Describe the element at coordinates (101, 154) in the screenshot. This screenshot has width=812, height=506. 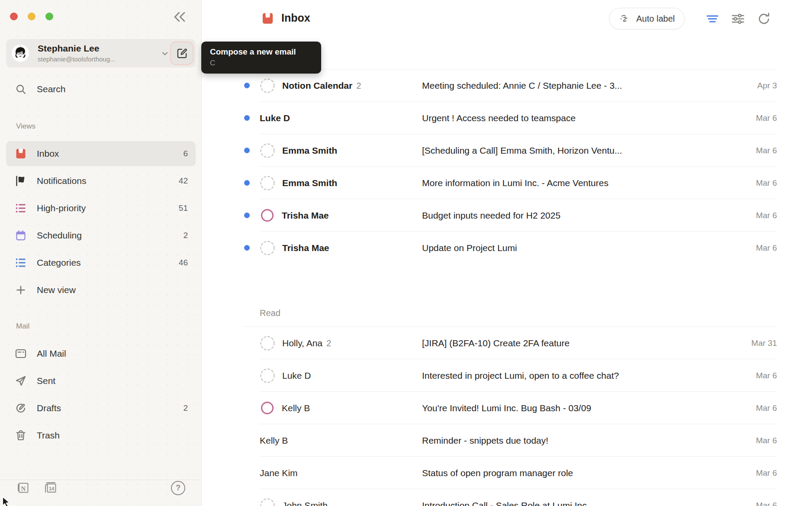
I see `sidebar-item-inbox: Inbox6` at that location.